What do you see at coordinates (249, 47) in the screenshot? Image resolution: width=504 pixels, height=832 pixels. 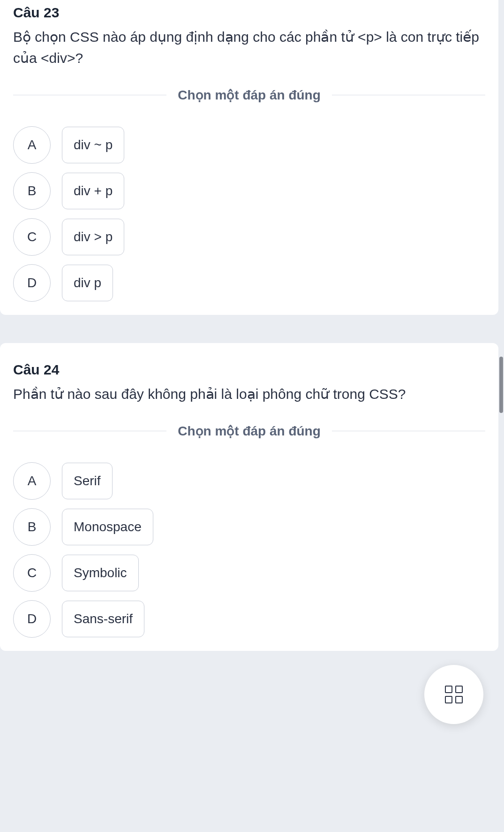 I see `question-text: Bộ chọn CSS nào áp dụng định dạng cho cá…` at bounding box center [249, 47].